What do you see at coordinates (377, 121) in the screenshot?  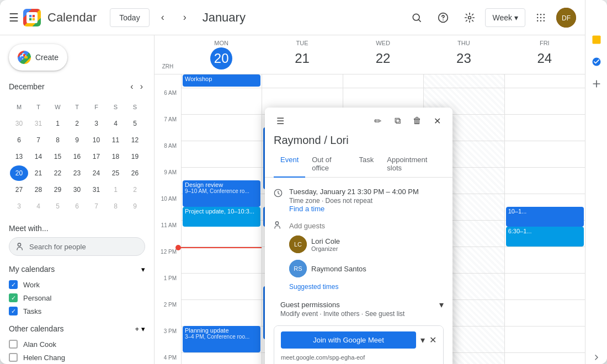 I see `popup-edit-icon: ✏` at bounding box center [377, 121].